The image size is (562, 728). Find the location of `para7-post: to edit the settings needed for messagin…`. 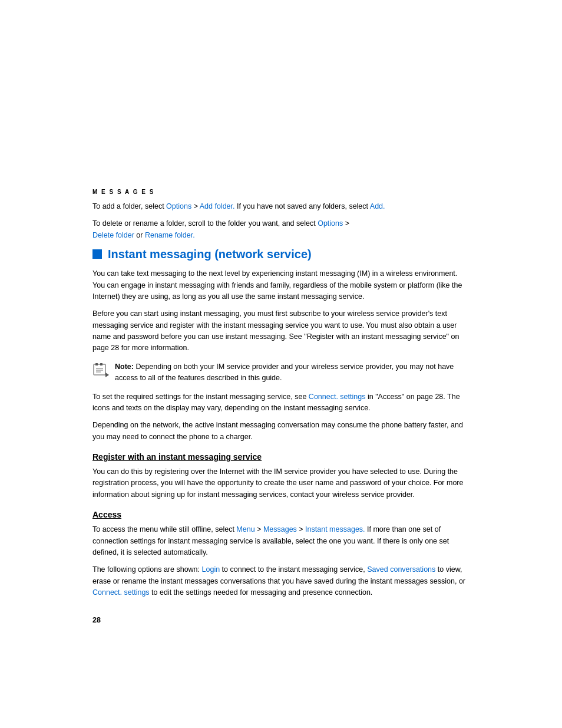

para7-post: to edit the settings needed for messagin… is located at coordinates (262, 592).